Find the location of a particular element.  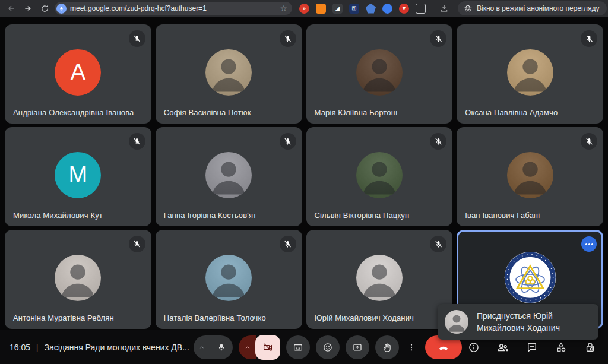

activities-button is located at coordinates (561, 347).